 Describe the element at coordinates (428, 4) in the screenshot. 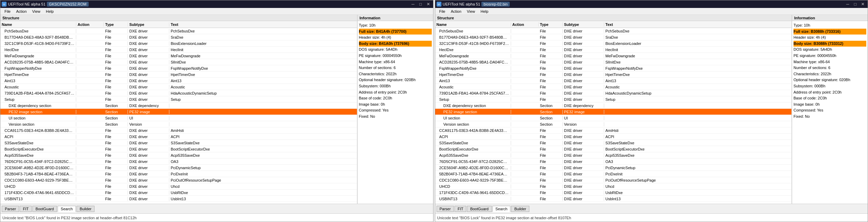

I see `close-btn-1: ✕` at that location.